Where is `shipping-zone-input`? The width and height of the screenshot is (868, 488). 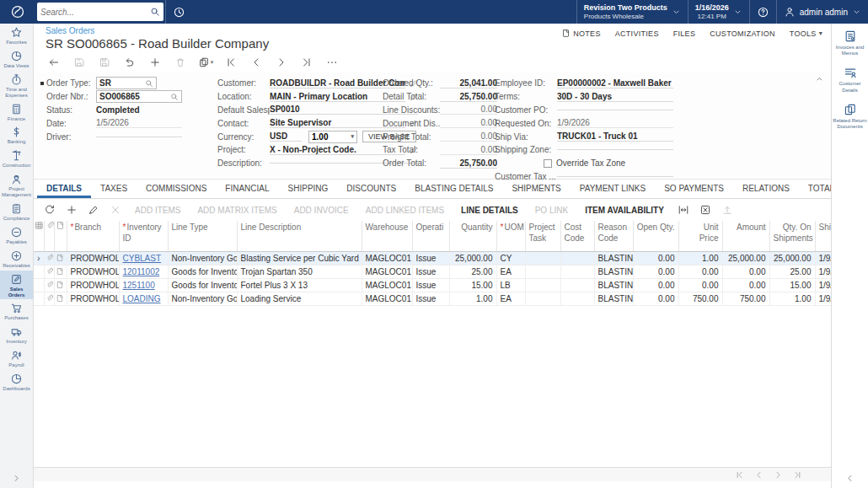
shipping-zone-input is located at coordinates (615, 150).